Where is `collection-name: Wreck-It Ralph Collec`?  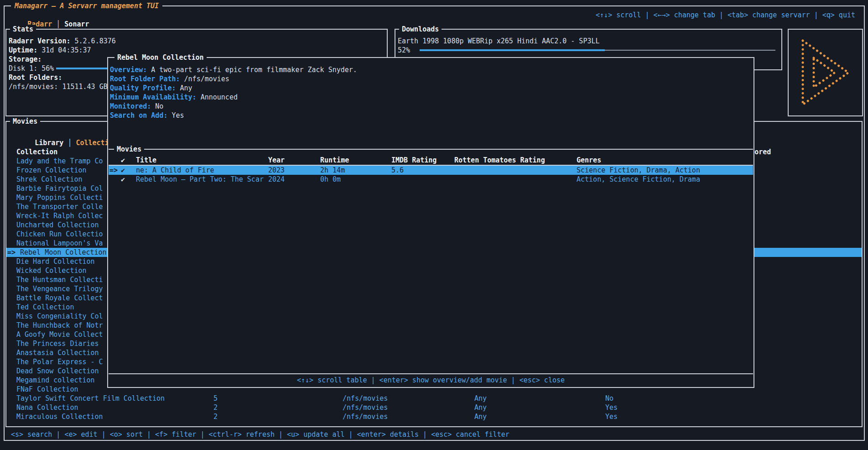
collection-name: Wreck-It Ralph Collec is located at coordinates (60, 216).